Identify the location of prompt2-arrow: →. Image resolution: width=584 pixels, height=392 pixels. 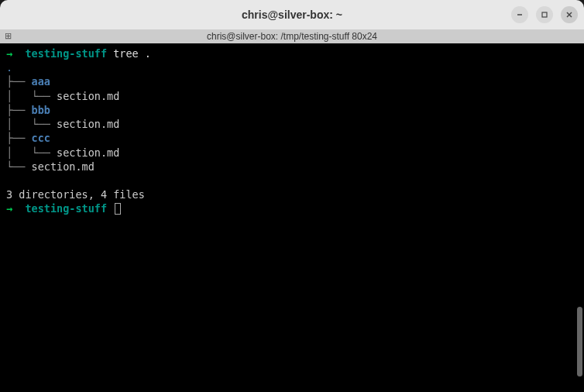
(9, 208).